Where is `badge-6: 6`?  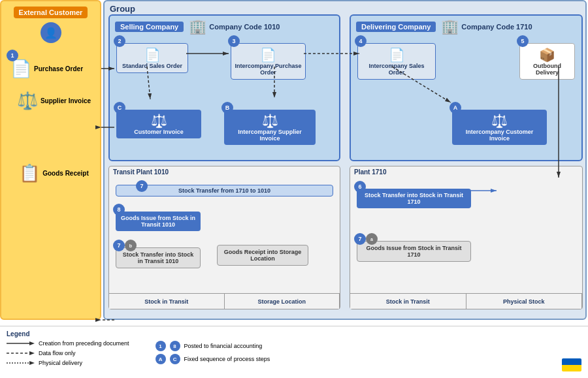
badge-6: 6 is located at coordinates (360, 187).